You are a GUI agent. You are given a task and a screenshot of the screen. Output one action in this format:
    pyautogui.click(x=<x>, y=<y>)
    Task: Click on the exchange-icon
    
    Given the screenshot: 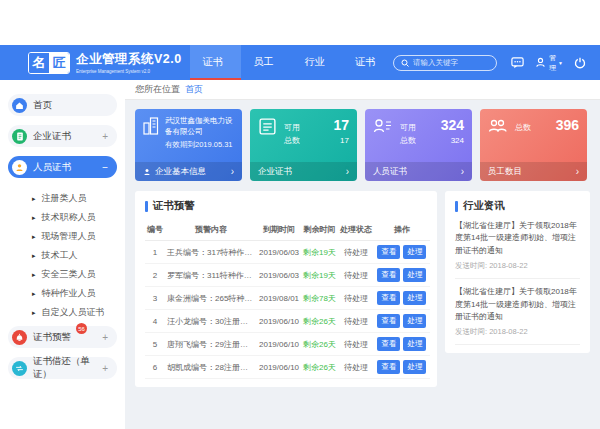 What is the action you would take?
    pyautogui.click(x=20, y=368)
    